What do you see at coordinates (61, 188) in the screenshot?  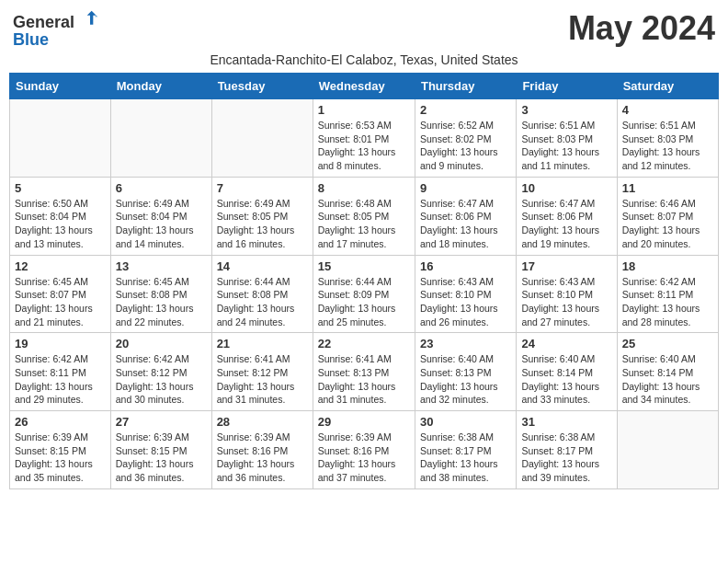 I see `day-number: 5` at bounding box center [61, 188].